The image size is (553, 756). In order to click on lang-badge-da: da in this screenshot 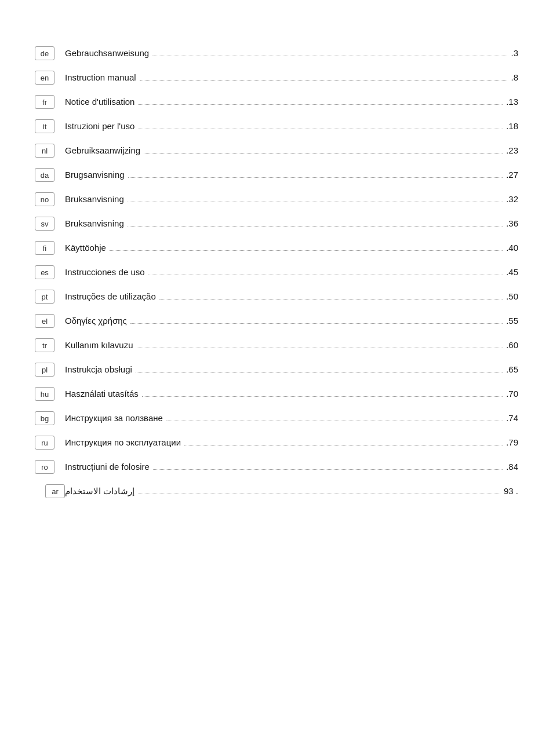, I will do `click(45, 175)`.